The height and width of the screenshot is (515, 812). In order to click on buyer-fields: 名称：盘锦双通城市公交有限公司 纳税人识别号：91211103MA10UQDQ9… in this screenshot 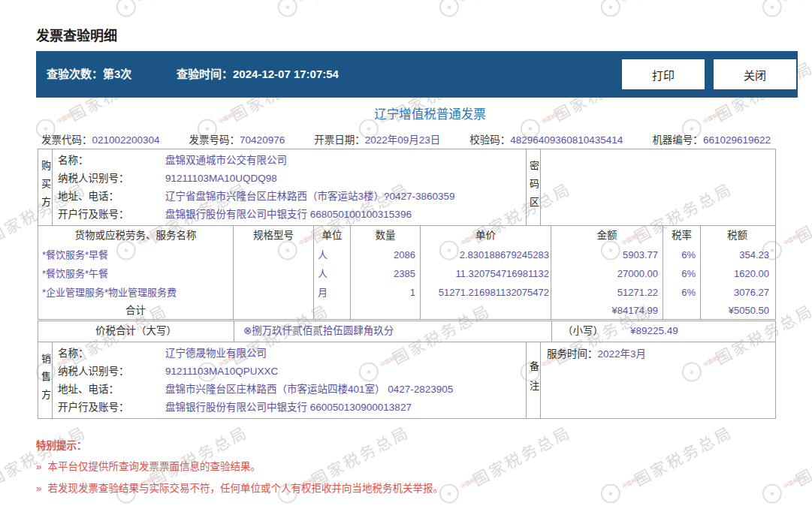, I will do `click(290, 188)`.